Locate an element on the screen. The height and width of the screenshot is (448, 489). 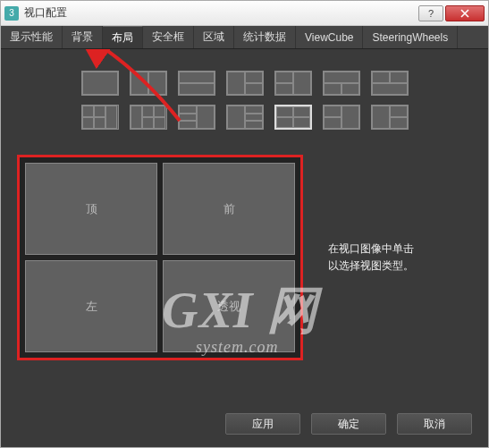
apply-button: 应用 is located at coordinates (263, 424).